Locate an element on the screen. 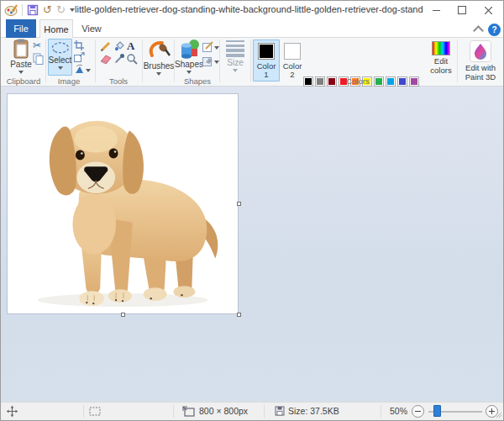 This screenshot has width=504, height=421. minimize-button is located at coordinates (436, 10).